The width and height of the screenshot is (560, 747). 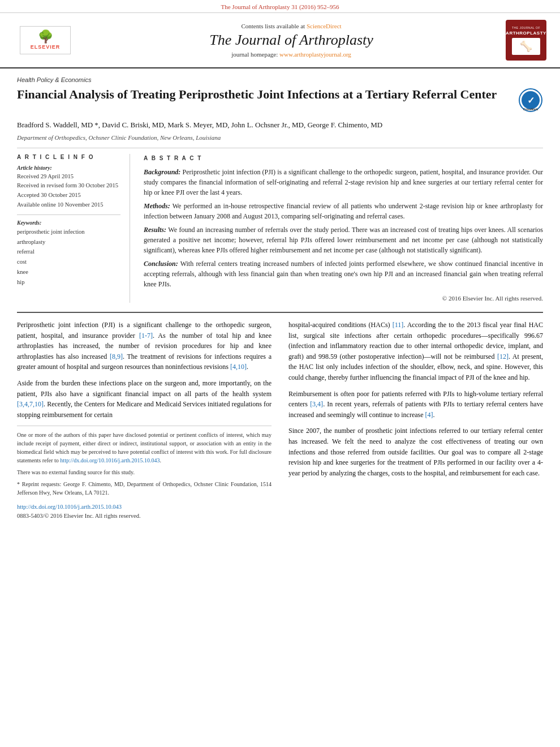 I want to click on keyword-3: referral, so click(x=69, y=252).